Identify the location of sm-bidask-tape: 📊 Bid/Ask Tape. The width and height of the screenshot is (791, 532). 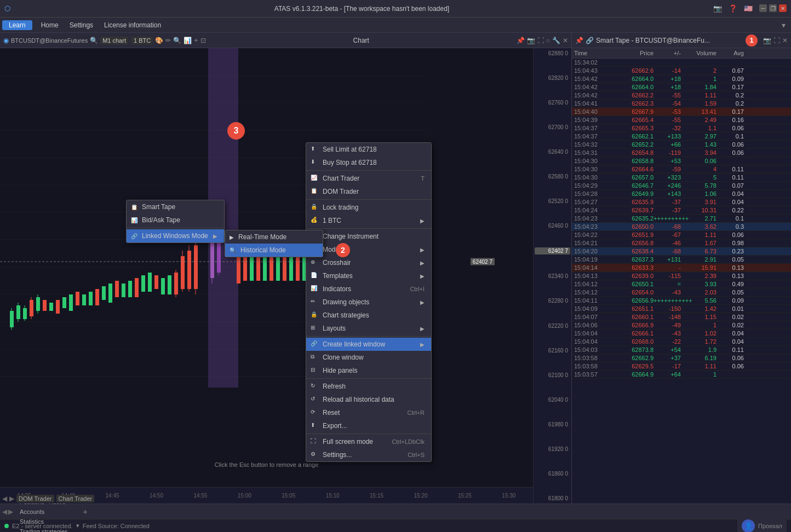
(175, 220).